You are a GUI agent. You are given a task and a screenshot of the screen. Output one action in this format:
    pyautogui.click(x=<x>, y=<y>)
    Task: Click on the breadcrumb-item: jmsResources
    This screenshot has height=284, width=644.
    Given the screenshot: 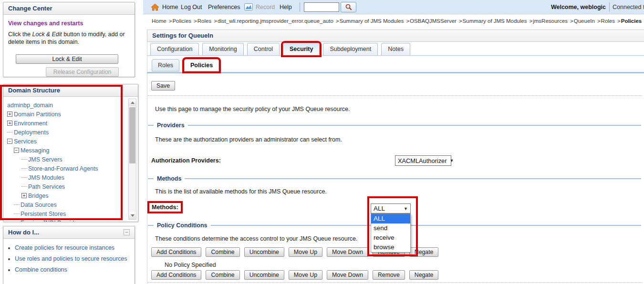 What is the action you would take?
    pyautogui.click(x=551, y=21)
    